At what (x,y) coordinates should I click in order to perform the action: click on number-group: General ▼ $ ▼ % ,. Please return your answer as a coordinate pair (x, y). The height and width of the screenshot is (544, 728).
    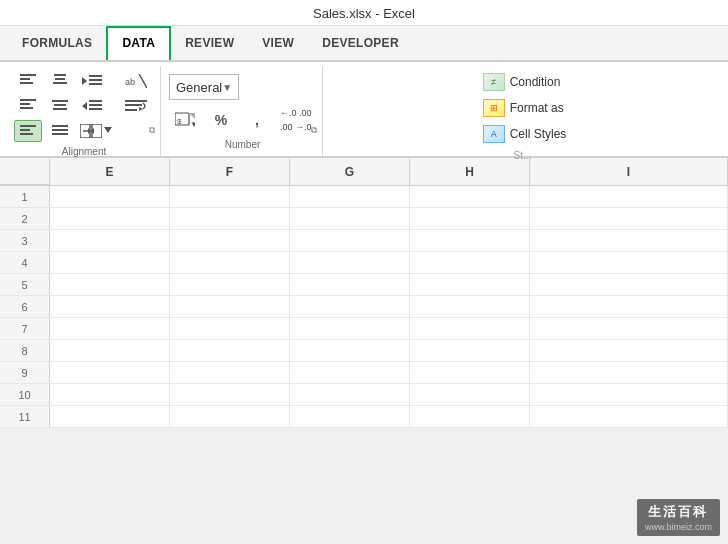
    Looking at the image, I should click on (243, 111).